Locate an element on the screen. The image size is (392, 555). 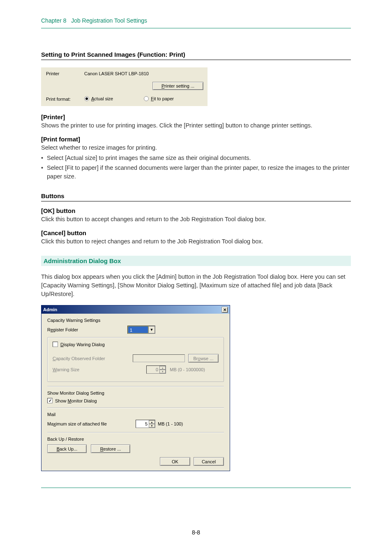
admin-dialog: Admin ✕ Capacity Warning Settings Regist… is located at coordinates (136, 388).